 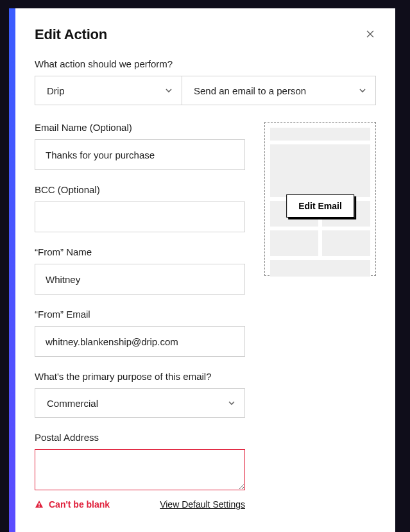 What do you see at coordinates (140, 504) in the screenshot?
I see `postal-footer-row: Can't be blank View Default Settings` at bounding box center [140, 504].